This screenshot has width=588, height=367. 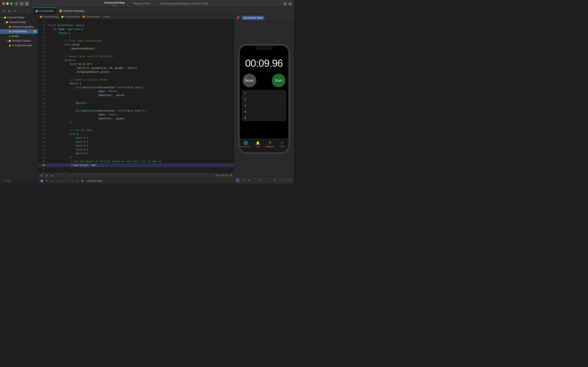 What do you see at coordinates (140, 95) in the screenshot?
I see `code-line-28: labelColor: .white)` at bounding box center [140, 95].